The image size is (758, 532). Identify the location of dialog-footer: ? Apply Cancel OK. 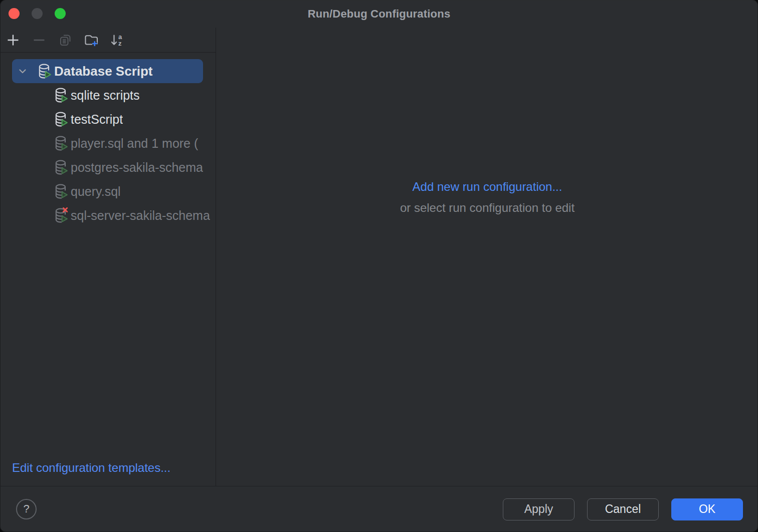
(379, 509).